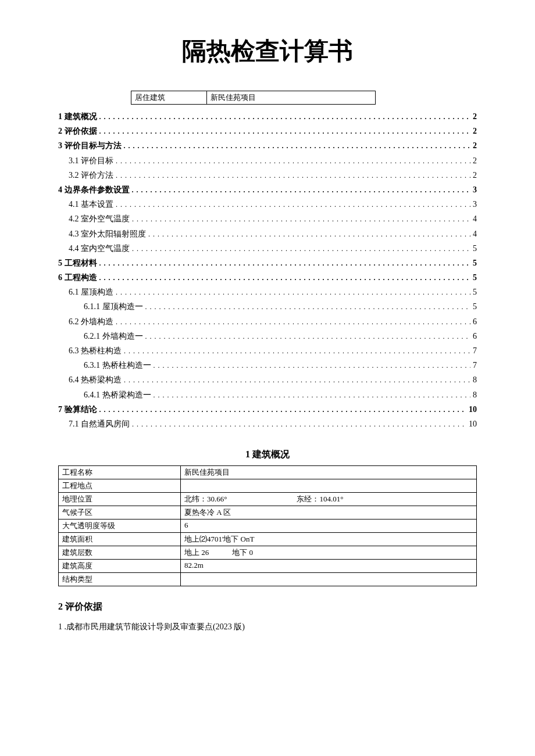 This screenshot has width=535, height=756. I want to click on table-row: 气候子区夏热冬冷 A 区, so click(268, 513).